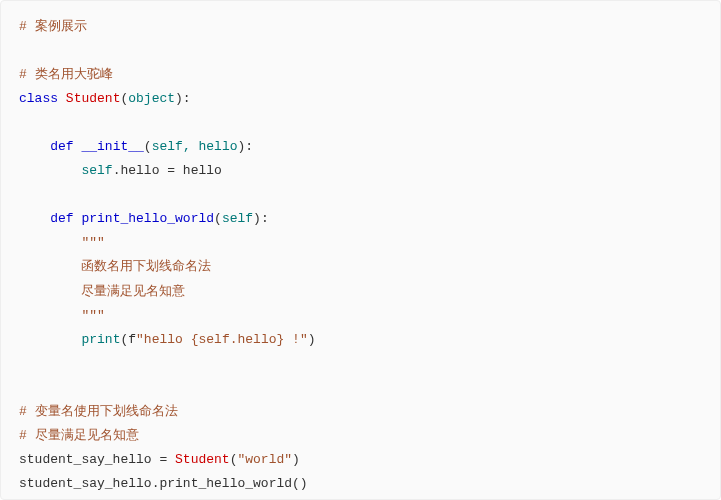 This screenshot has width=721, height=500. What do you see at coordinates (92, 242) in the screenshot?
I see `docstring-open: """` at bounding box center [92, 242].